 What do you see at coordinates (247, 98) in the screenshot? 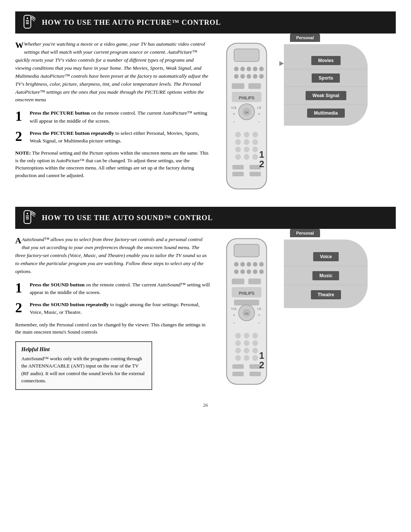
I see `svg-text: PHILIPS` at bounding box center [247, 98].